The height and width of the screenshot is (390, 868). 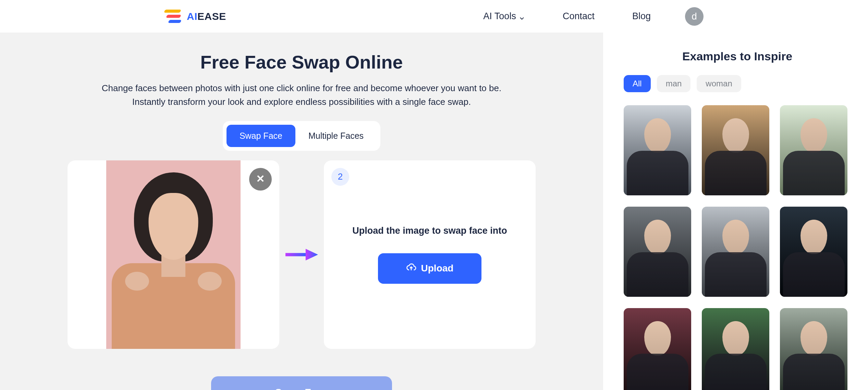 I want to click on logo-text-ai: AI, so click(x=192, y=16).